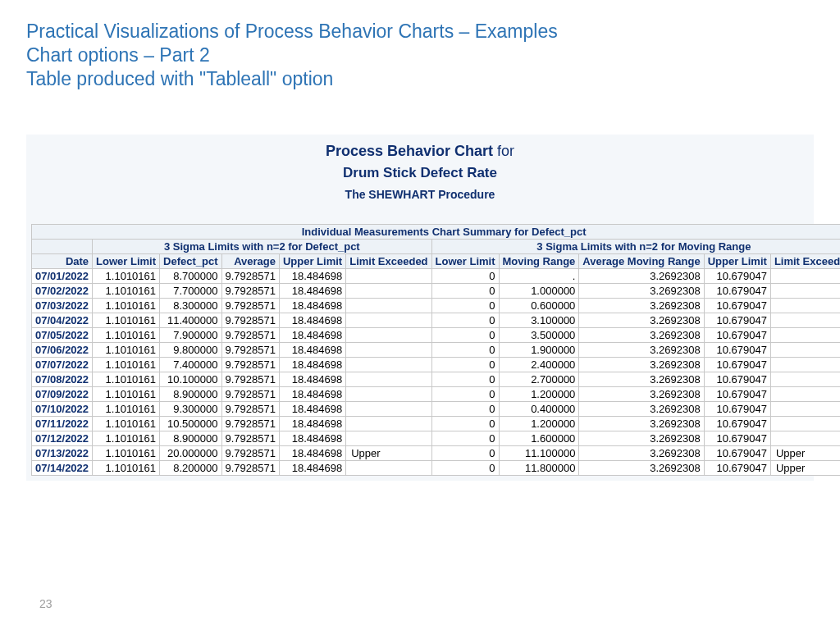 The height and width of the screenshot is (630, 840). What do you see at coordinates (539, 365) in the screenshot?
I see `cell-moving-range: 2.400000` at bounding box center [539, 365].